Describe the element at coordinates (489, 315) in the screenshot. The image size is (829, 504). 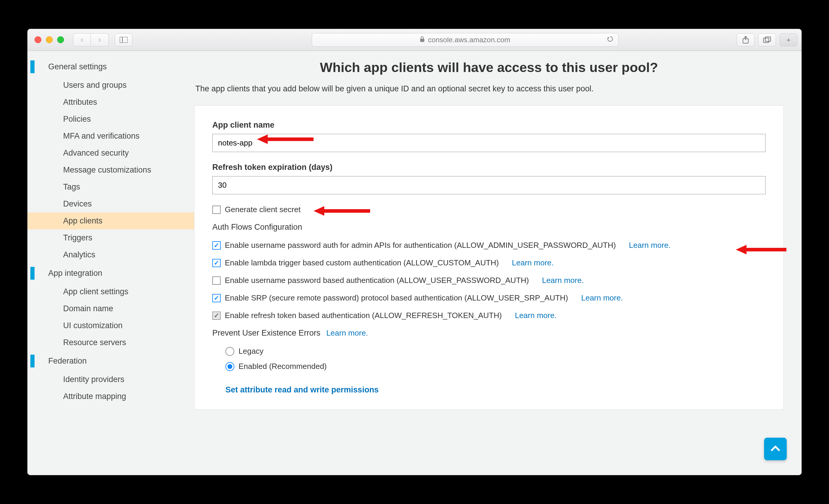
I see `auth-flow-row: Enable refresh token based authenticatio…` at that location.